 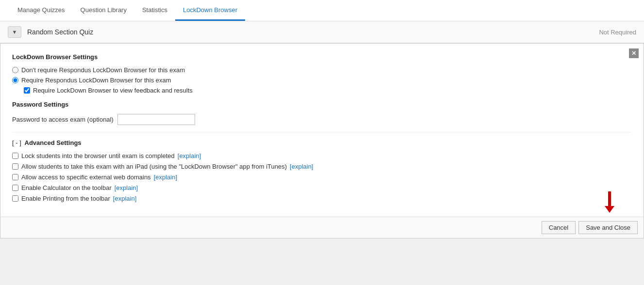 I want to click on chevron-down-icon: ▼, so click(x=15, y=32).